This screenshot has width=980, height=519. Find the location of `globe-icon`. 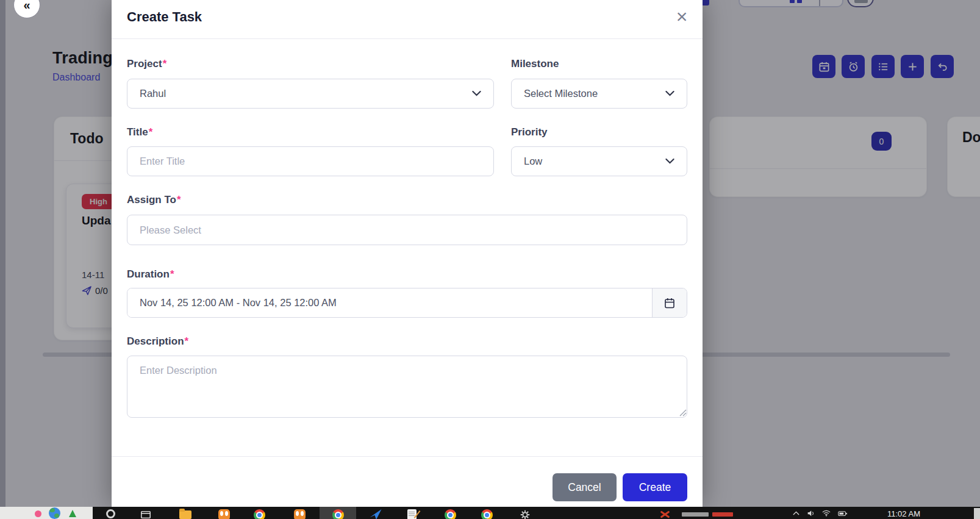

globe-icon is located at coordinates (55, 514).